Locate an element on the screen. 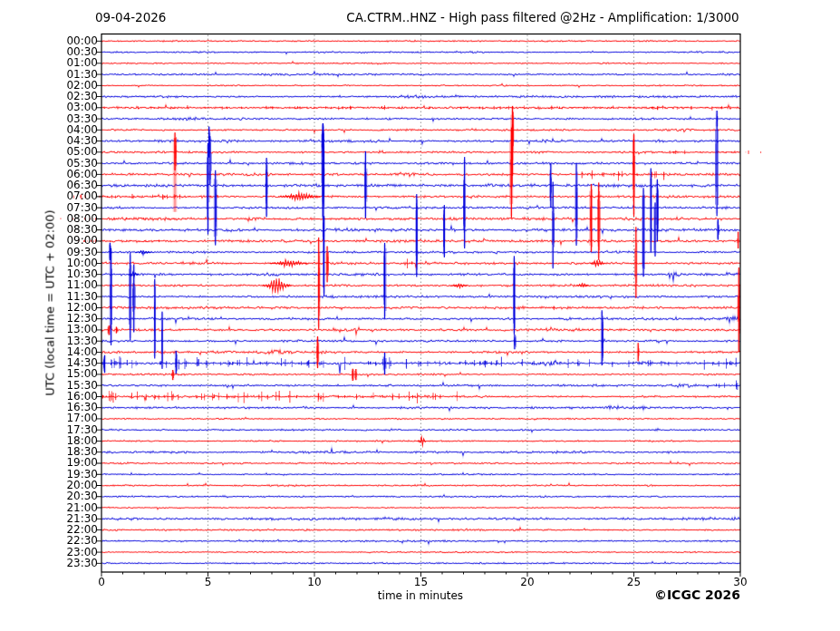 The height and width of the screenshot is (631, 840). x-tick-label: 0 is located at coordinates (101, 582).